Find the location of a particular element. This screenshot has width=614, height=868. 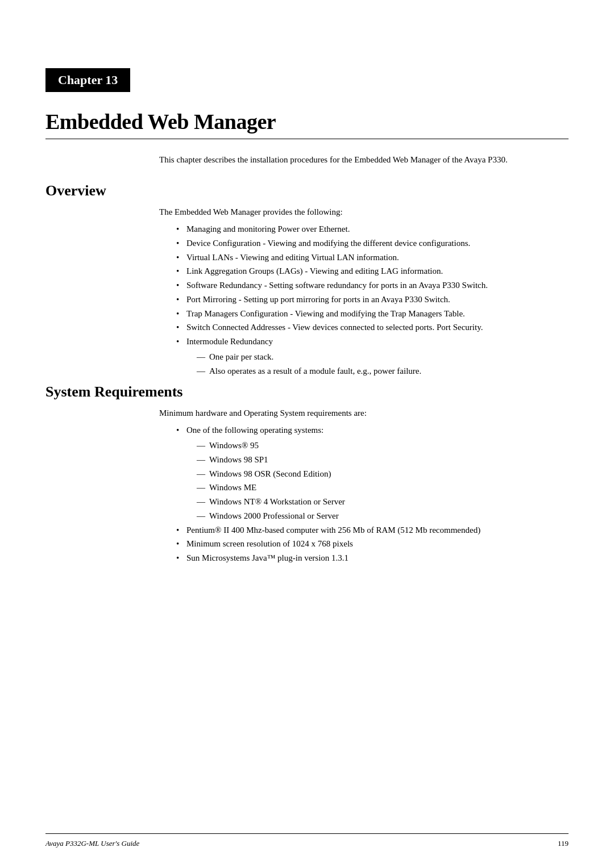

list-item: Port Mirroring - Setting up port mirrori… is located at coordinates (372, 300).